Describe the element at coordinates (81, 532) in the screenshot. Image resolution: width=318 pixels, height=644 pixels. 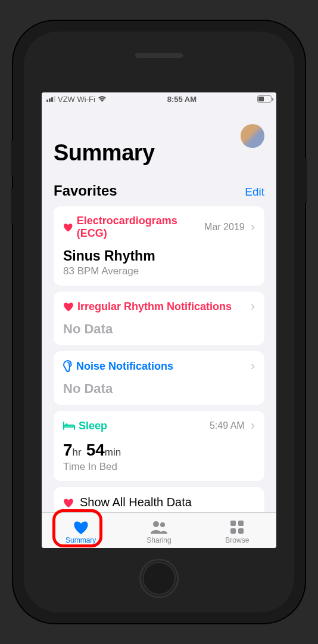
I see `tab-summary: Summary` at that location.